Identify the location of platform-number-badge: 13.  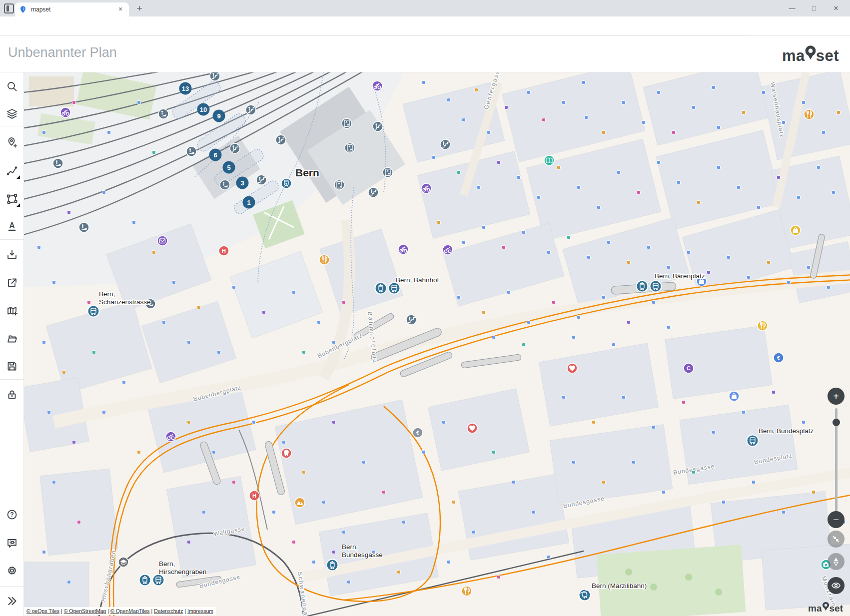
(186, 89).